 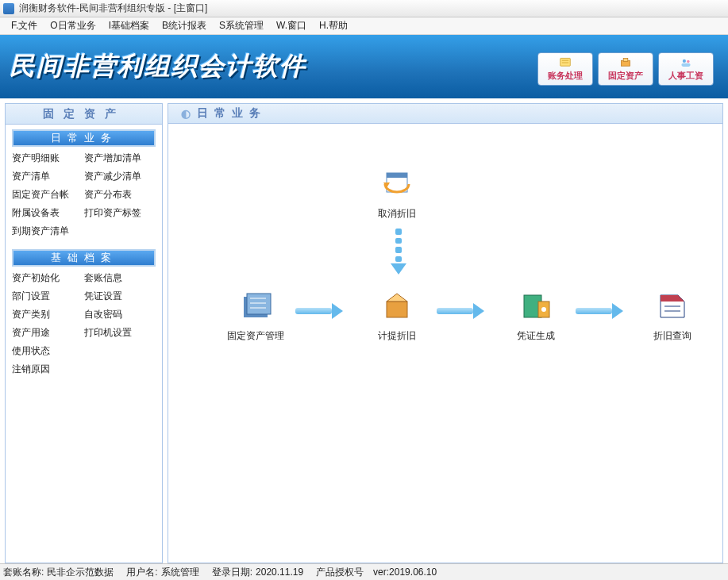 I want to click on calc-depreciation-icon, so click(x=397, y=306).